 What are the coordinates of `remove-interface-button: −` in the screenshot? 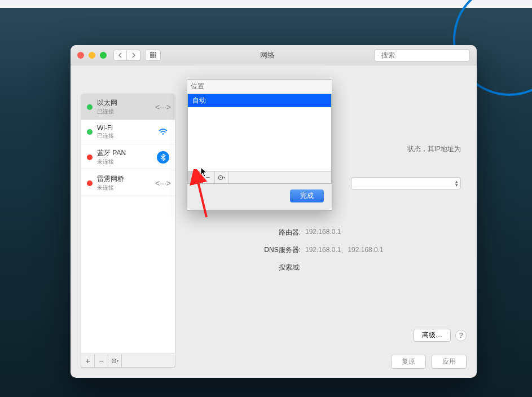 It's located at (102, 361).